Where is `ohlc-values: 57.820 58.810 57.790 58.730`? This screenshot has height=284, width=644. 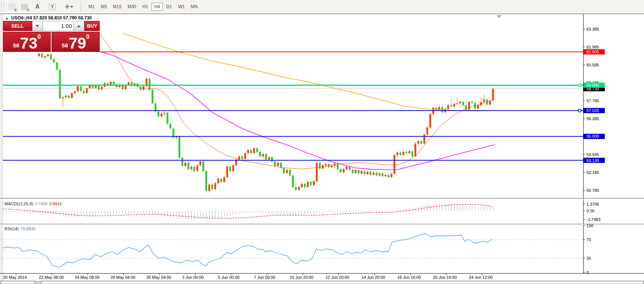 ohlc-values: 57.820 58.810 57.790 58.730 is located at coordinates (63, 18).